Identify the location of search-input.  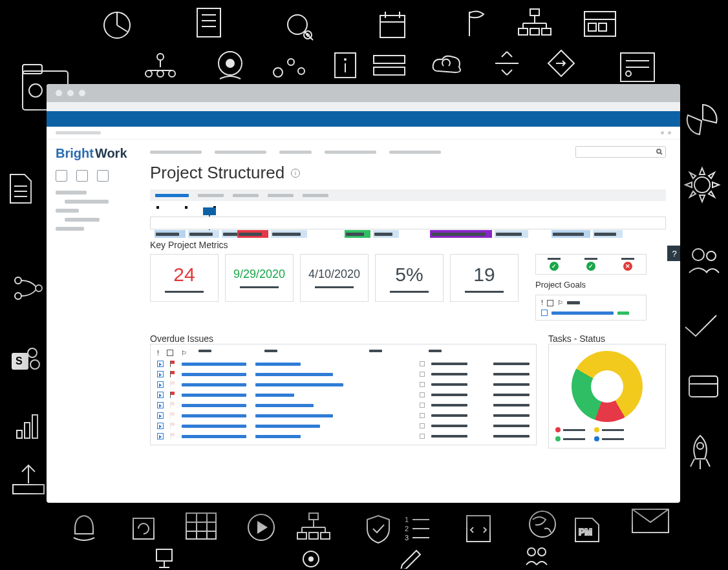
(621, 152).